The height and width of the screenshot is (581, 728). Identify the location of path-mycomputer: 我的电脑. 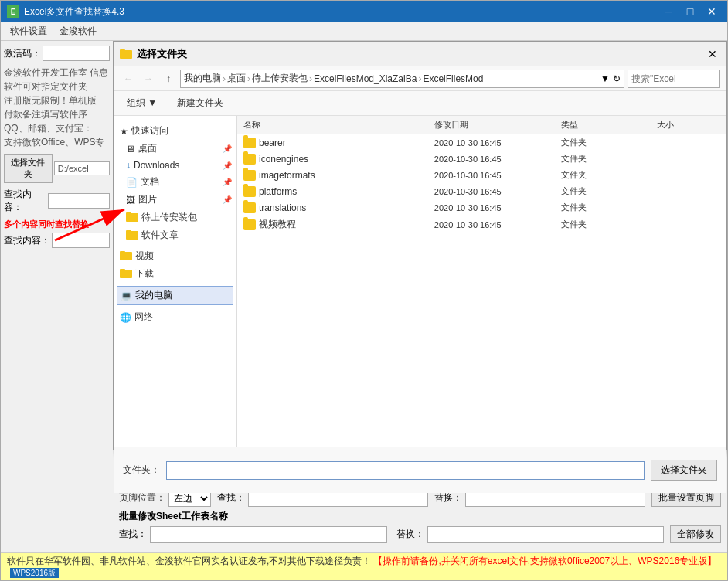
(202, 79).